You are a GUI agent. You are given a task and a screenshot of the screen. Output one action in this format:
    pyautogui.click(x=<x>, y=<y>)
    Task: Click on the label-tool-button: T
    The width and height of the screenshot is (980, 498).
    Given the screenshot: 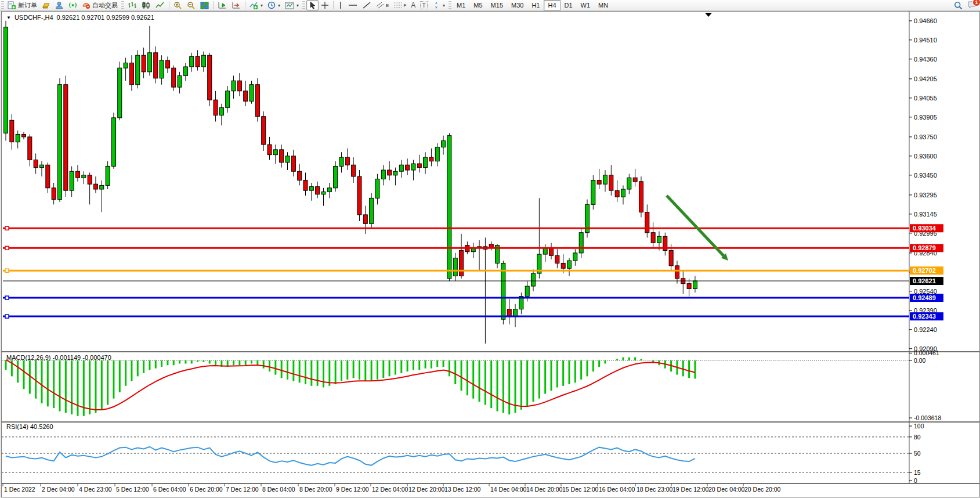 What is the action you would take?
    pyautogui.click(x=424, y=5)
    